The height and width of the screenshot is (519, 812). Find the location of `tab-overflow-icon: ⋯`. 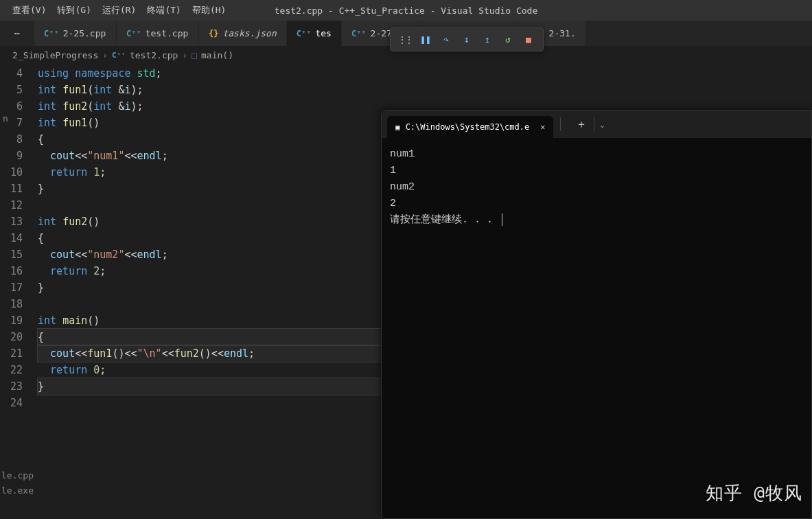

tab-overflow-icon: ⋯ is located at coordinates (17, 33).